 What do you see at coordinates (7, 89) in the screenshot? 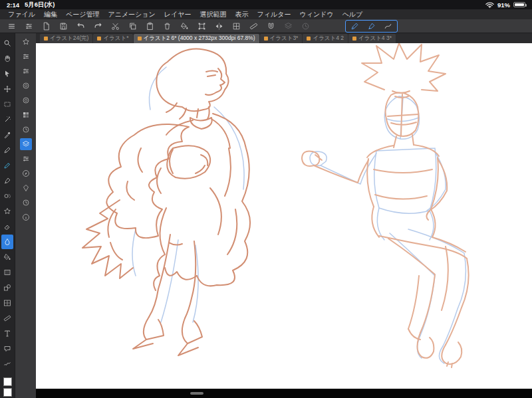
I see `tool-layer-move` at bounding box center [7, 89].